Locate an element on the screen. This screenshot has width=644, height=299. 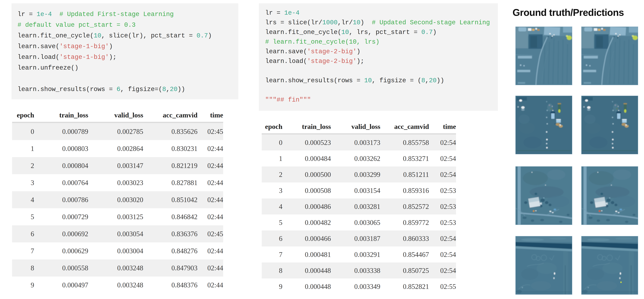
code-line: learn.show_results(rows = 6, figsize=(8,… is located at coordinates (126, 89).